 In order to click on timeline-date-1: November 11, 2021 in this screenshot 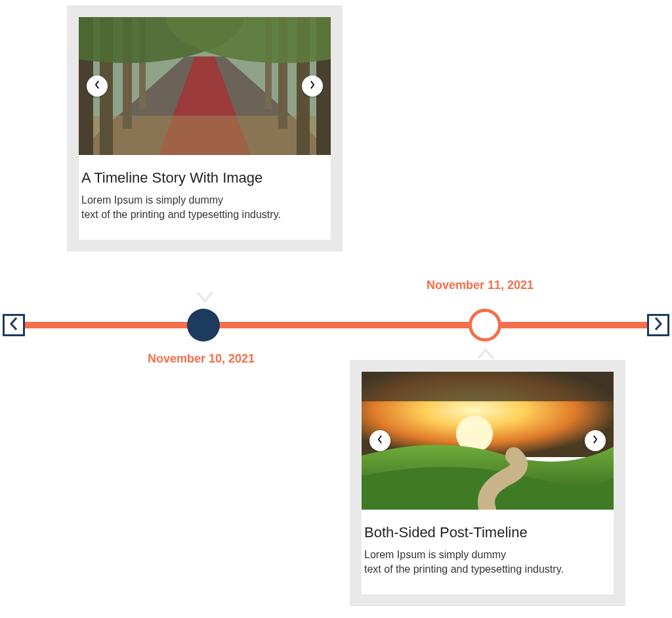, I will do `click(480, 285)`.